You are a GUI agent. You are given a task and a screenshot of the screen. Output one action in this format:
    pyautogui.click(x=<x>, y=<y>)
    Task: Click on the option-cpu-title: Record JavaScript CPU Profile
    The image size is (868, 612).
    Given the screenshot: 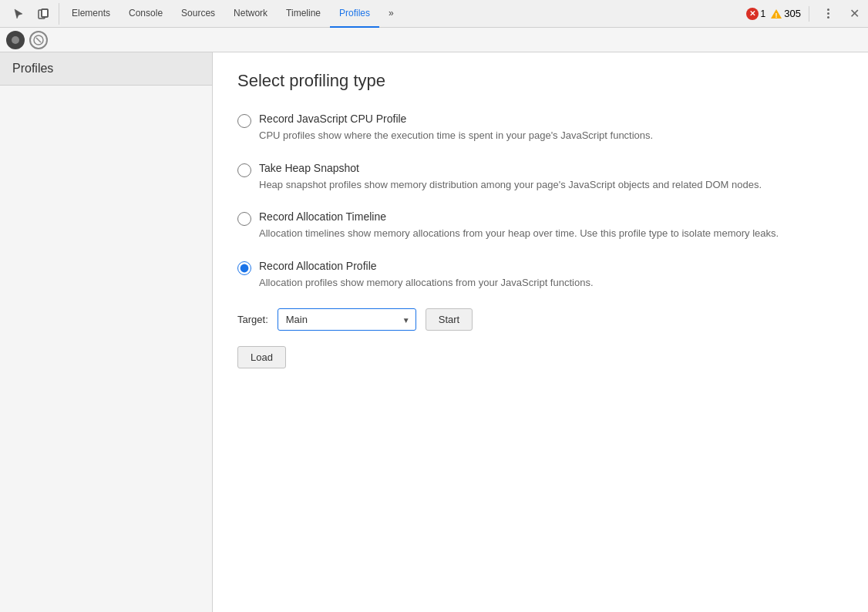 What is the action you would take?
    pyautogui.click(x=551, y=119)
    